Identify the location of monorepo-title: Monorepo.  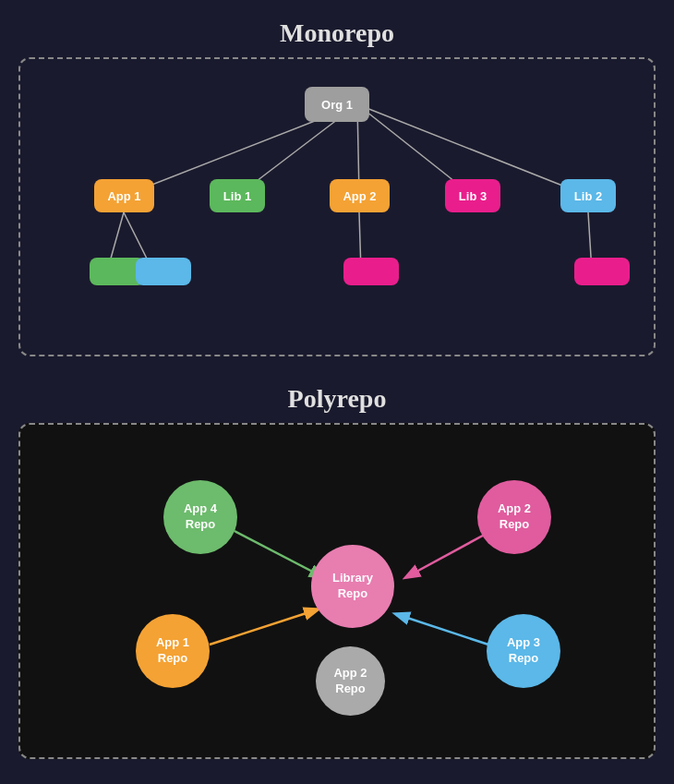
(337, 33).